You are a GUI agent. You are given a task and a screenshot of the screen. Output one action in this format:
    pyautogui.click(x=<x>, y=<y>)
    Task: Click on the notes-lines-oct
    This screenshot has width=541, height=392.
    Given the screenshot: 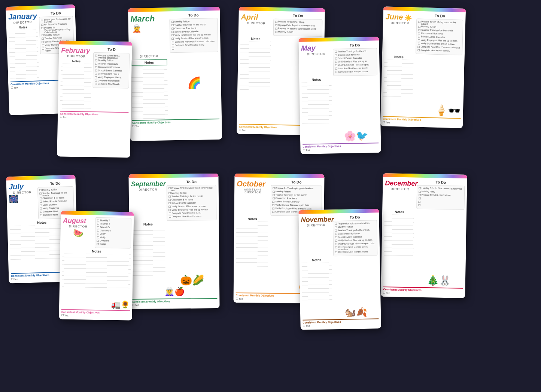 What is the action you would take?
    pyautogui.click(x=252, y=244)
    